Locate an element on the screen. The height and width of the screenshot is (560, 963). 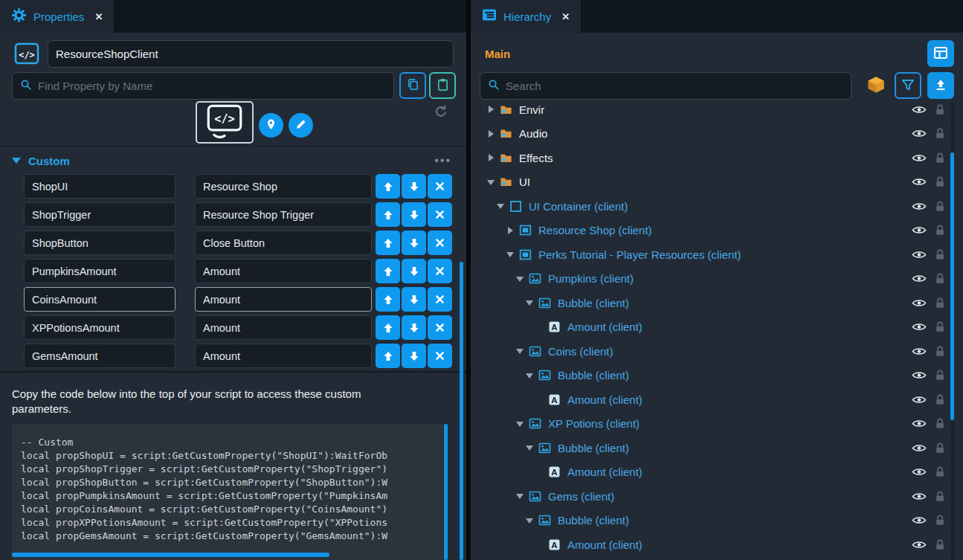
tree-row: Pumpkins (client) is located at coordinates (717, 280).